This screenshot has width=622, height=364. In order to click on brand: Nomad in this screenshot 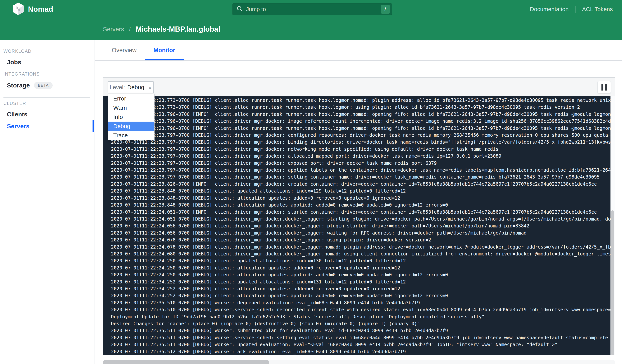, I will do `click(33, 9)`.